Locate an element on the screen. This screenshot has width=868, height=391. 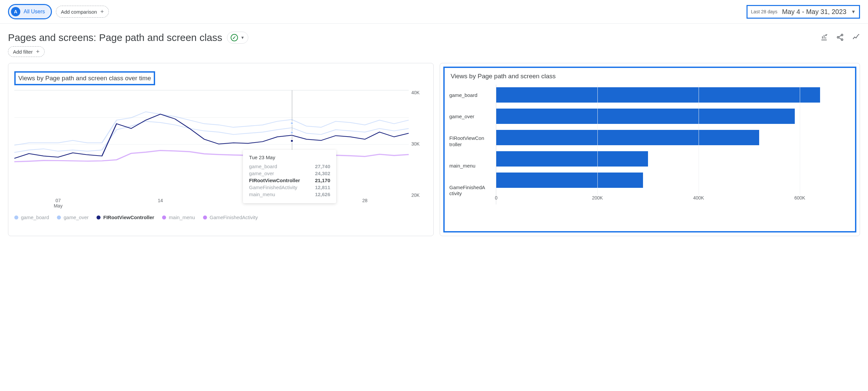
bar-y-labels: game_boardgame_overFIRootViewControllerm… is located at coordinates (472, 145).